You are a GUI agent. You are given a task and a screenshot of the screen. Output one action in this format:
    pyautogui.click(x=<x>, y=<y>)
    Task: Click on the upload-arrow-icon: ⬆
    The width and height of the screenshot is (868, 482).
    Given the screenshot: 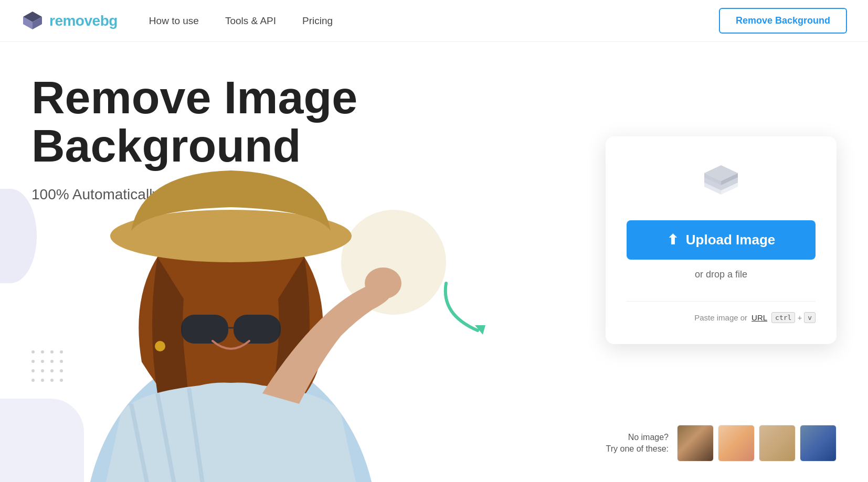 What is the action you would take?
    pyautogui.click(x=673, y=240)
    